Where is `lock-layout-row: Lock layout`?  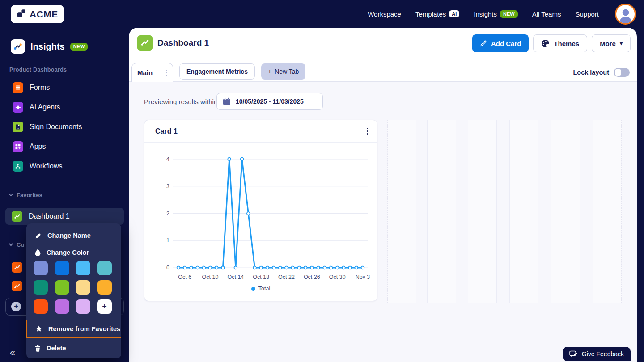
lock-layout-row: Lock layout is located at coordinates (601, 72).